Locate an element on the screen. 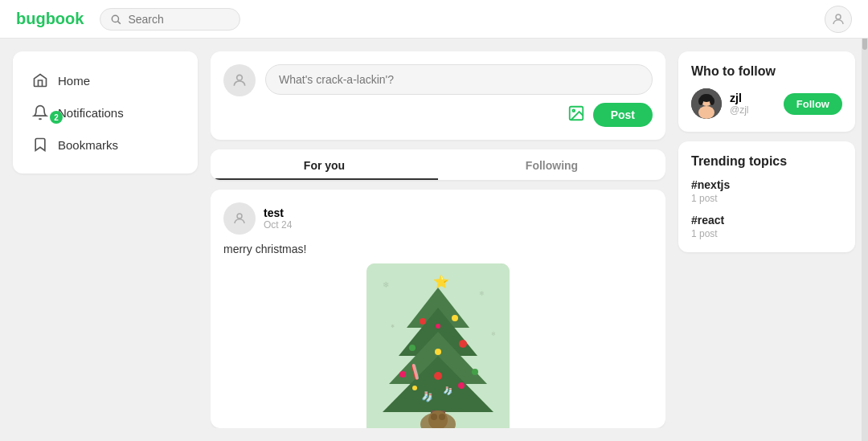 Image resolution: width=868 pixels, height=441 pixels. navbar: bugbook is located at coordinates (434, 19).